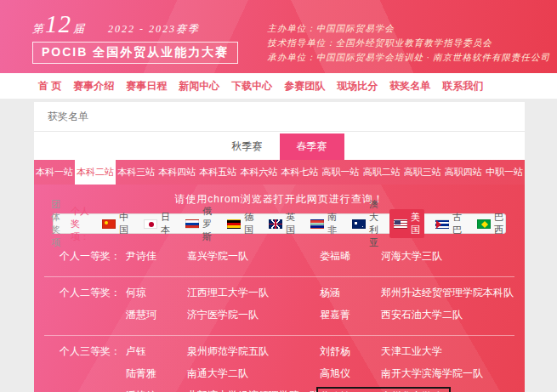 The height and width of the screenshot is (392, 557). I want to click on winner-team: 济宁医学院一队, so click(223, 315).